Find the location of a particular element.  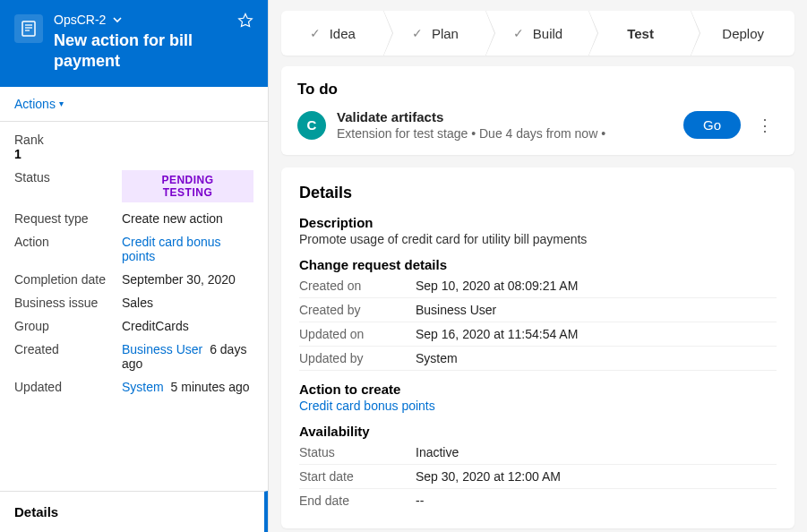

todo-heading: To do is located at coordinates (537, 90).